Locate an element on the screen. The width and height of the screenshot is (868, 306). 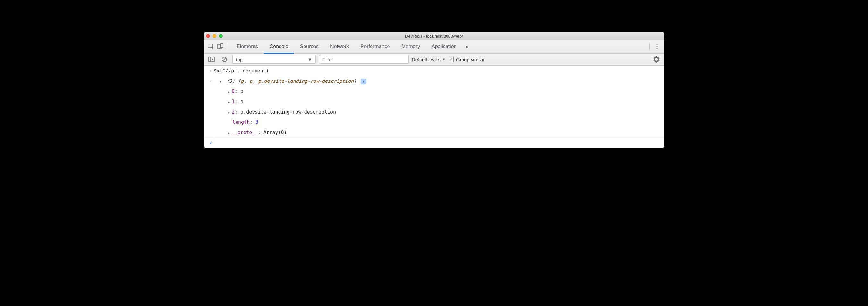
console-output: › $x("//p", document) ‹ ▼ (3) [p, p, p.d… is located at coordinates (434, 107).